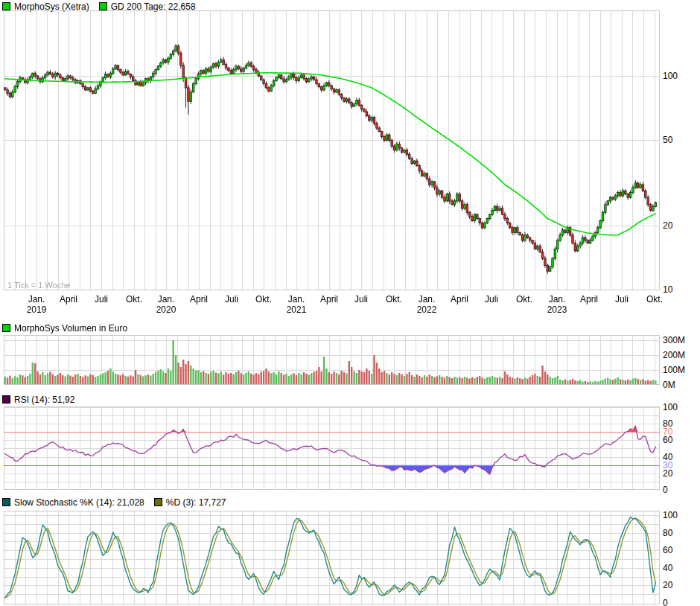 The height and width of the screenshot is (606, 700). What do you see at coordinates (667, 473) in the screenshot?
I see `rsi-axis-tick: 20` at bounding box center [667, 473].